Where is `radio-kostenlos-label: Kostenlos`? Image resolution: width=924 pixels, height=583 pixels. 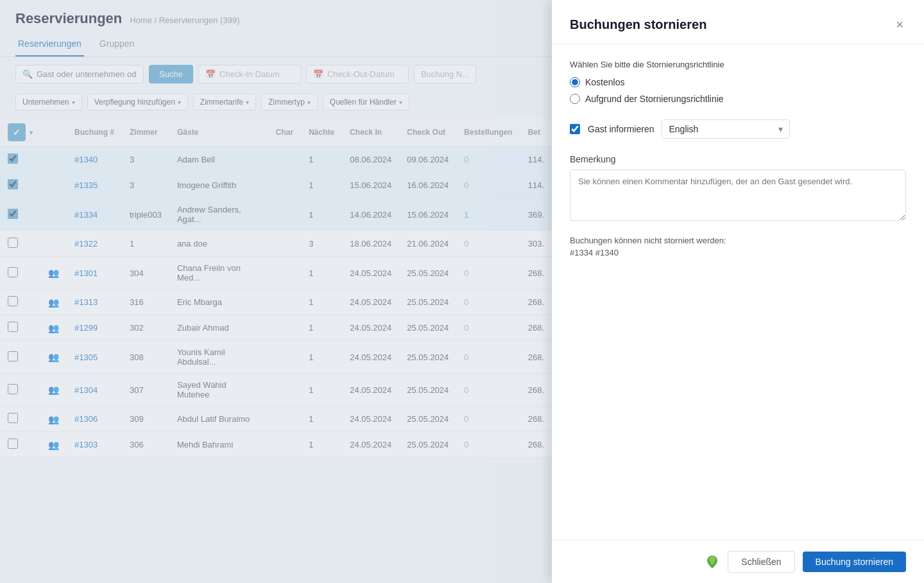 radio-kostenlos-label: Kostenlos is located at coordinates (604, 82).